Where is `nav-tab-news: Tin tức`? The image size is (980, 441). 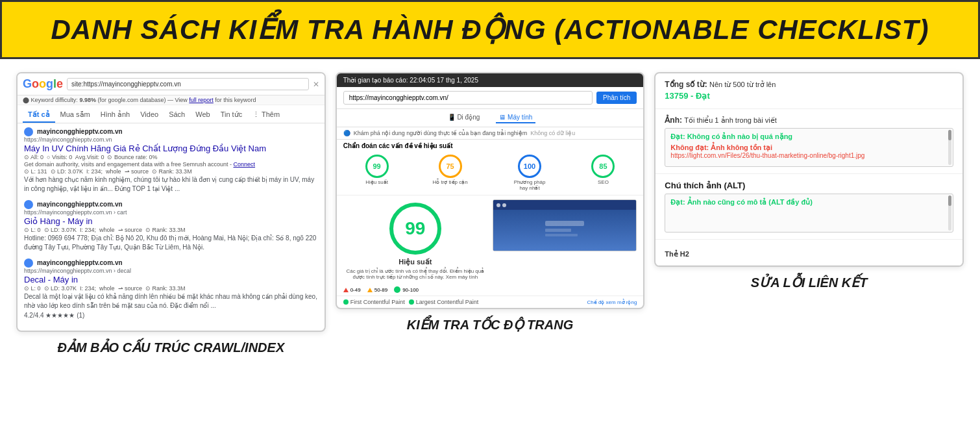 nav-tab-news: Tin tức is located at coordinates (232, 116).